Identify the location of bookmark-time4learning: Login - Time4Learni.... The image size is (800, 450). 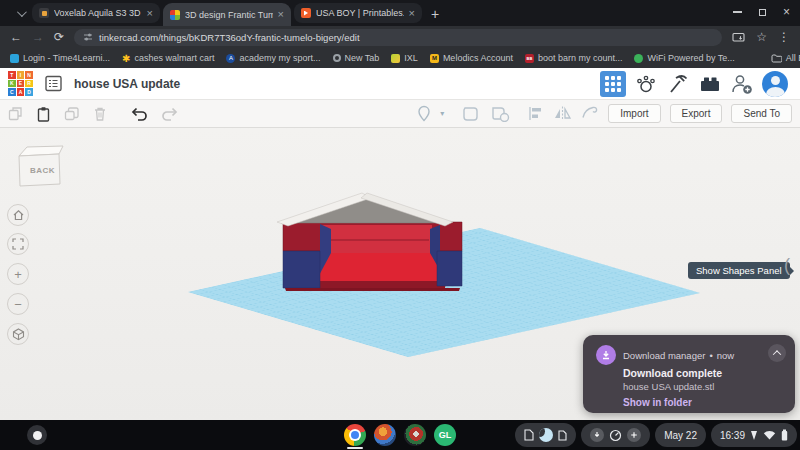
(60, 58).